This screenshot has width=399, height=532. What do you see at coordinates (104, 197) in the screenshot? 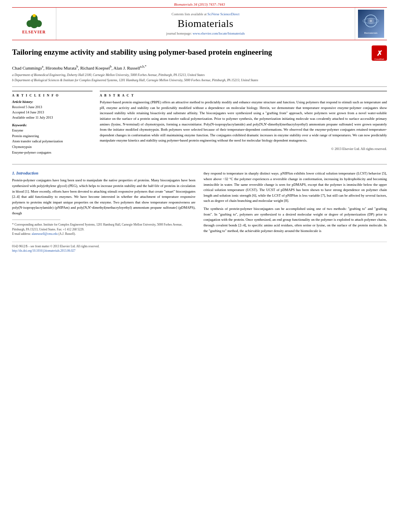
I see `intro-p1-text: Protein-polymer conjugates have long bee…` at bounding box center [104, 197].